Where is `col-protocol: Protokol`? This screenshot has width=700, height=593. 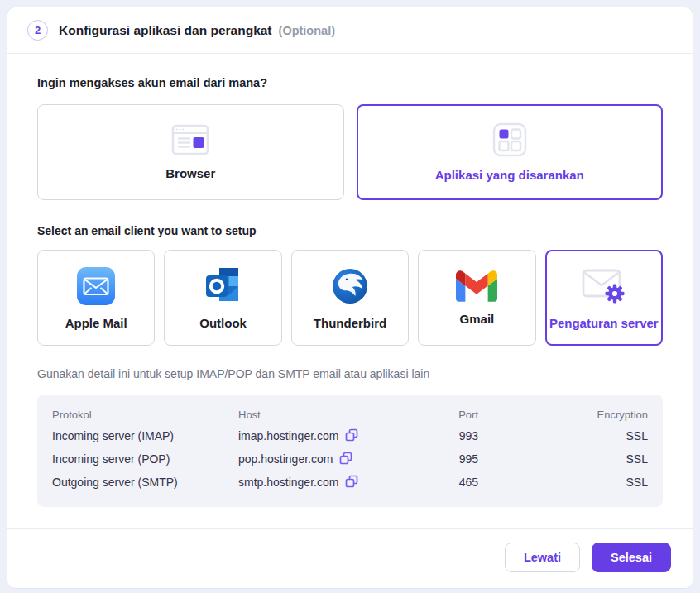 col-protocol: Protokol is located at coordinates (146, 415).